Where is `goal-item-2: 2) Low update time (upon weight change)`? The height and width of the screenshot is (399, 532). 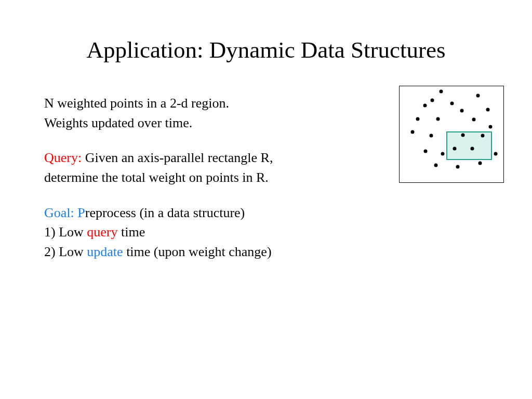
goal-item-2: 2) Low update time (upon weight change) is located at coordinates (205, 252).